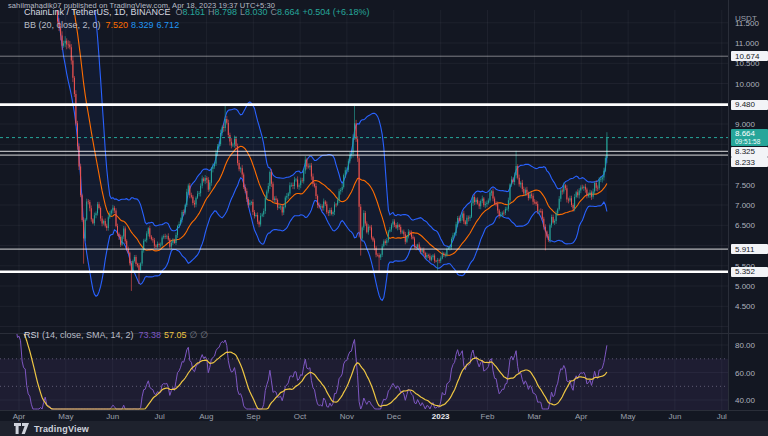 The width and height of the screenshot is (768, 436). I want to click on footer-bar: TradingView, so click(384, 428).